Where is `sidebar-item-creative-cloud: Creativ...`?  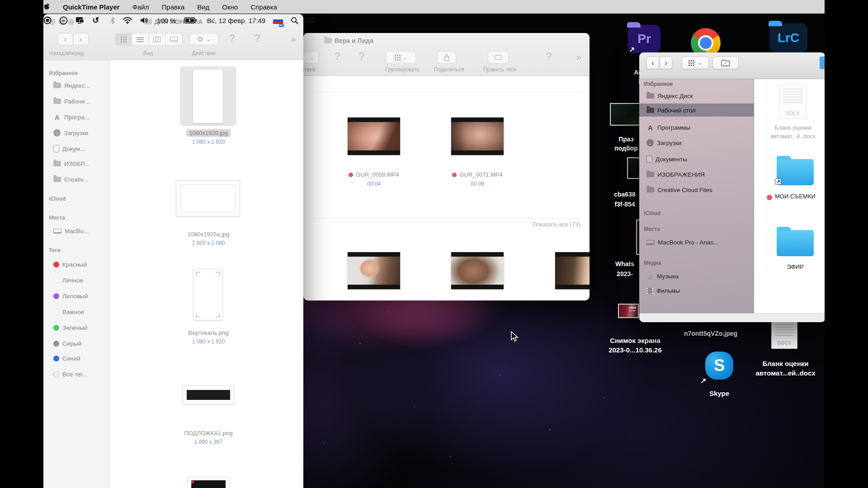 sidebar-item-creative-cloud: Creativ... is located at coordinates (71, 179).